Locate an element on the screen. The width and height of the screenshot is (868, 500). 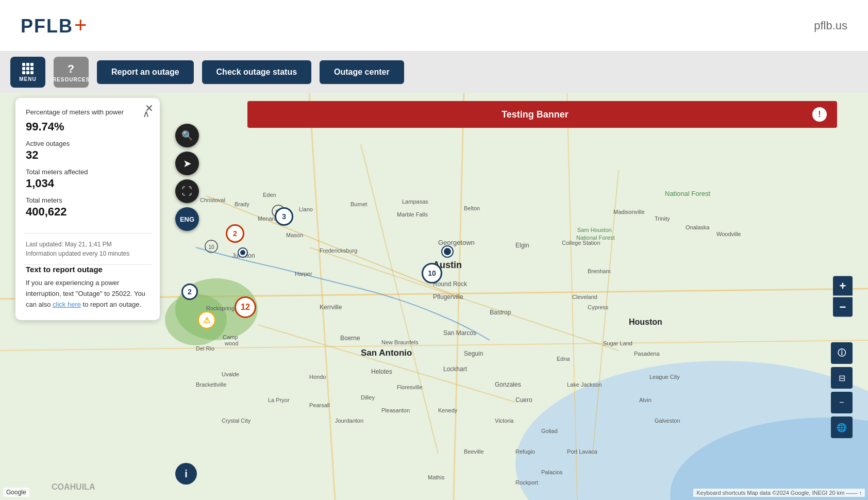
cluster-marker-12: 12 is located at coordinates (245, 307).